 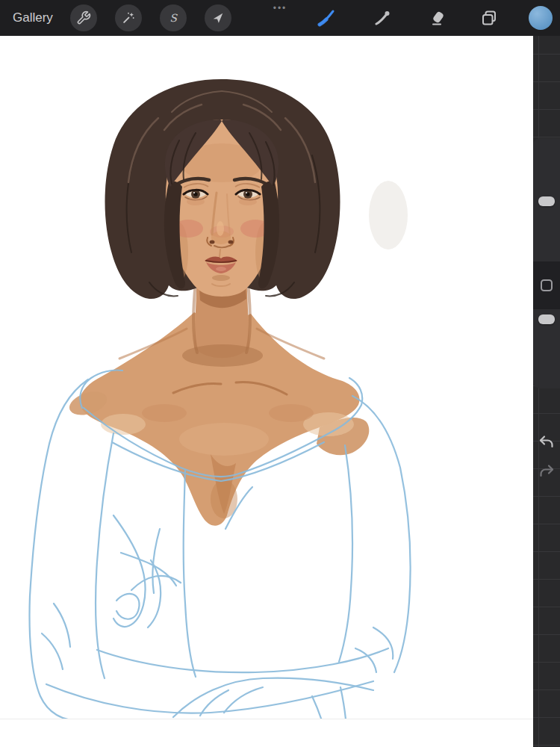 I want to click on erase-tool-button, so click(x=438, y=18).